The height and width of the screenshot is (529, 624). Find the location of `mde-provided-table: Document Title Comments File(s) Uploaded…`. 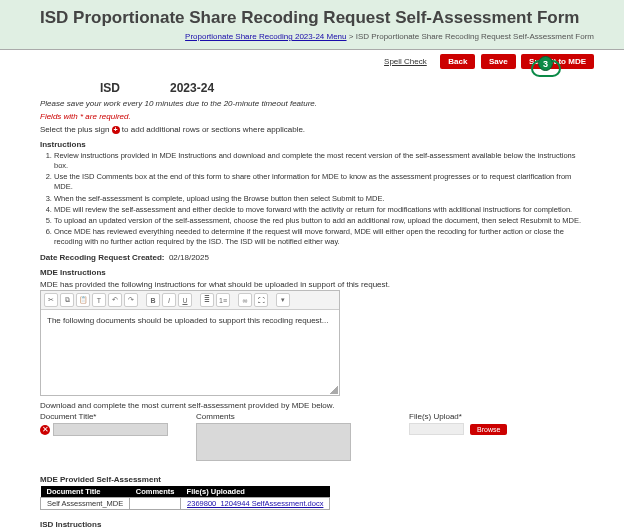

mde-provided-table: Document Title Comments File(s) Uploaded… is located at coordinates (185, 498).